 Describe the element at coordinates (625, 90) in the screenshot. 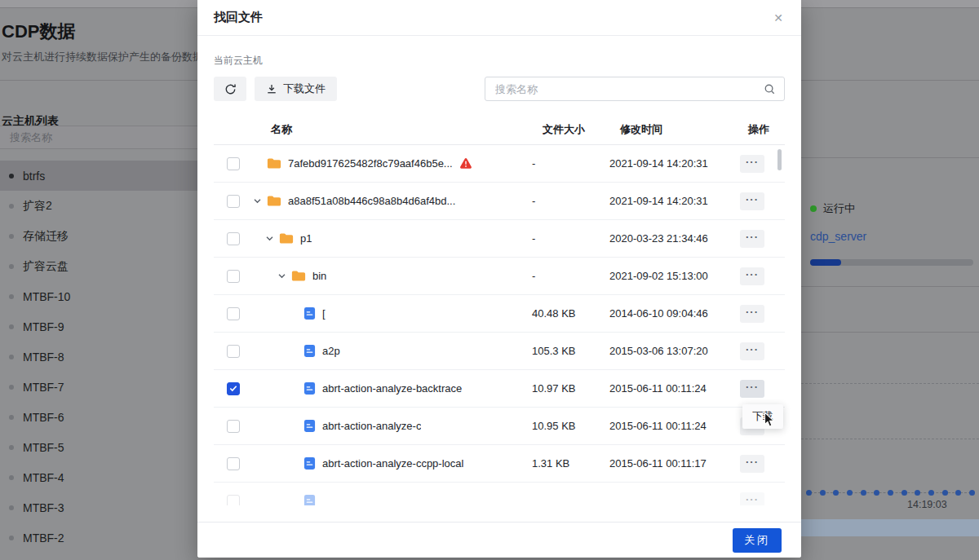

I see `file-search-input` at that location.